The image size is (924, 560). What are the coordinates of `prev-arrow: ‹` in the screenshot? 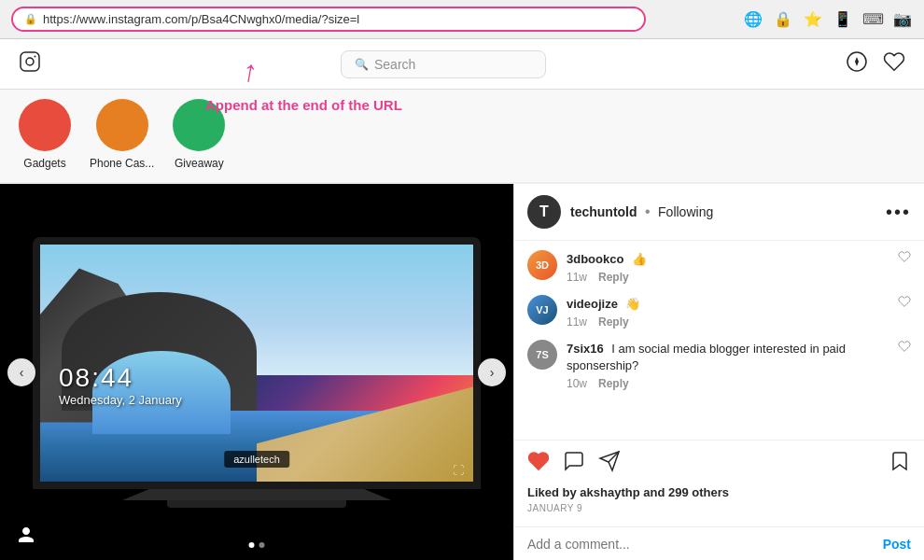 It's located at (21, 372).